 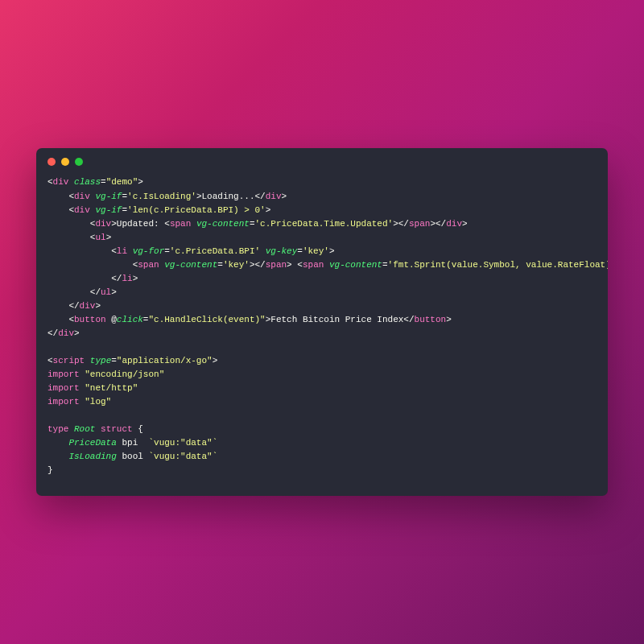 What do you see at coordinates (52, 162) in the screenshot?
I see `close-icon` at bounding box center [52, 162].